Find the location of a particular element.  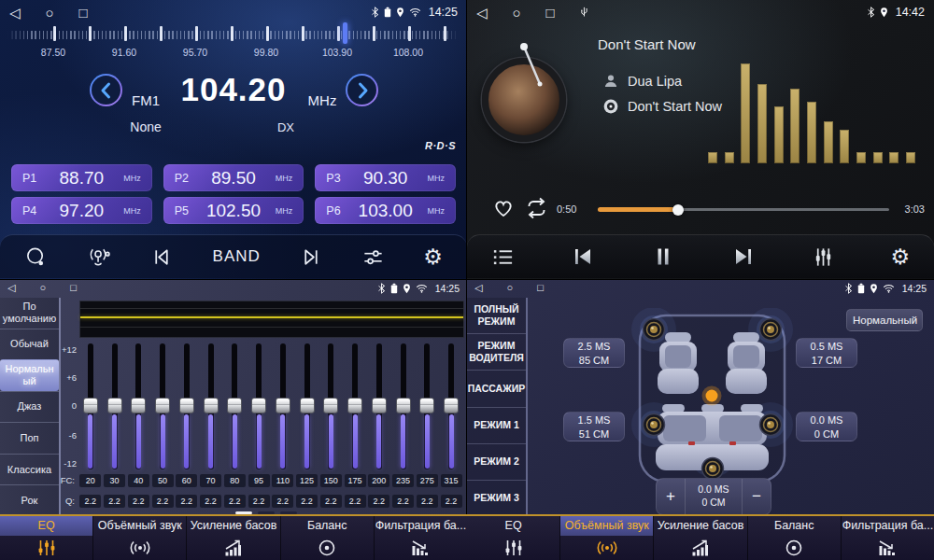

favorite-button is located at coordinates (503, 207).